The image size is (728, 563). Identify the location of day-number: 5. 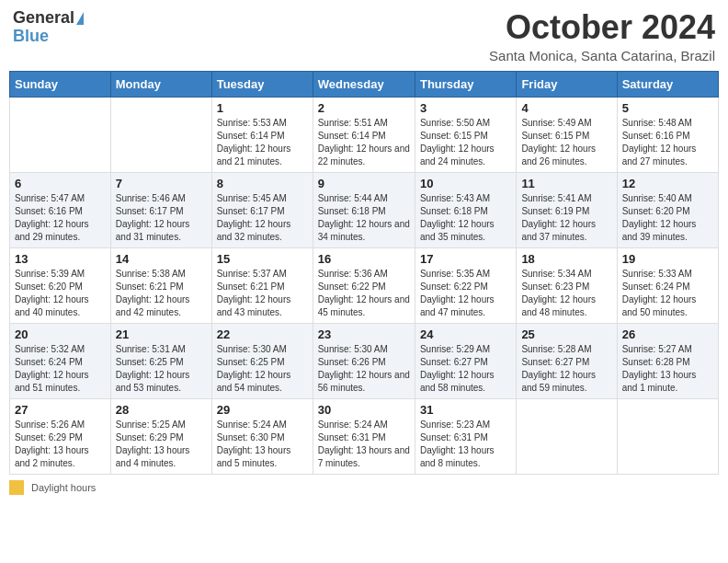
(667, 109).